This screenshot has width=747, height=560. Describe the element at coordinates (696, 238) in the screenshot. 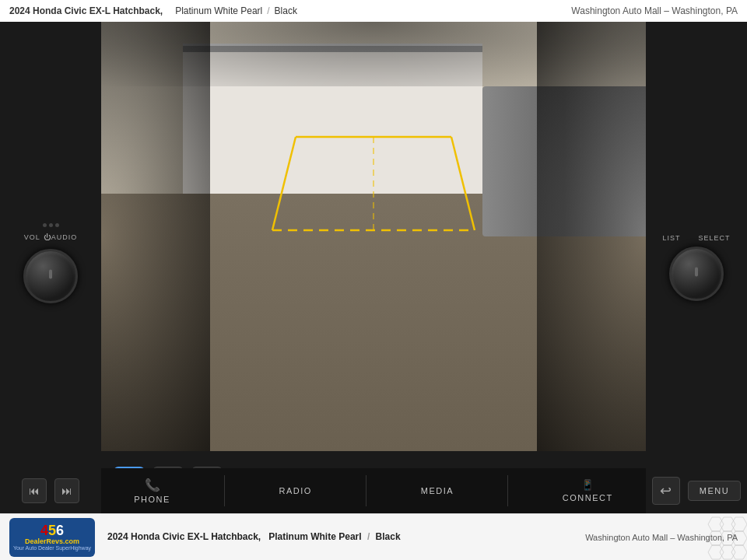

I see `list-select-labels: LIST SELECT` at that location.